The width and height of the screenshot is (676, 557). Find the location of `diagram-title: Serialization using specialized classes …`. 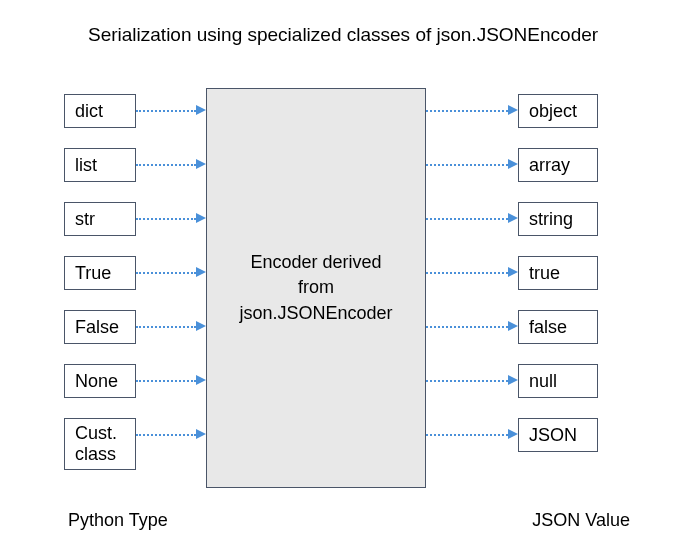

diagram-title: Serialization using specialized classes … is located at coordinates (343, 35).